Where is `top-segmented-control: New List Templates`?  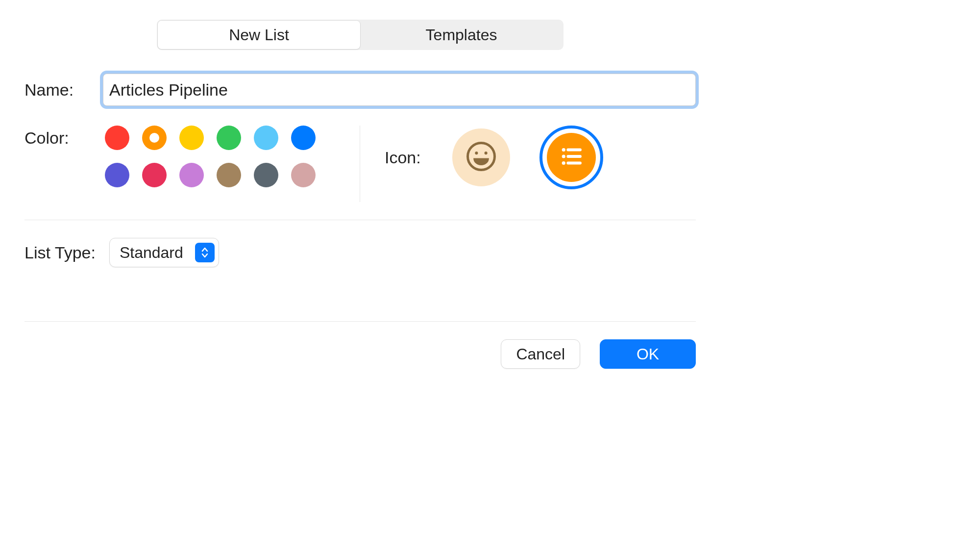 top-segmented-control: New List Templates is located at coordinates (360, 35).